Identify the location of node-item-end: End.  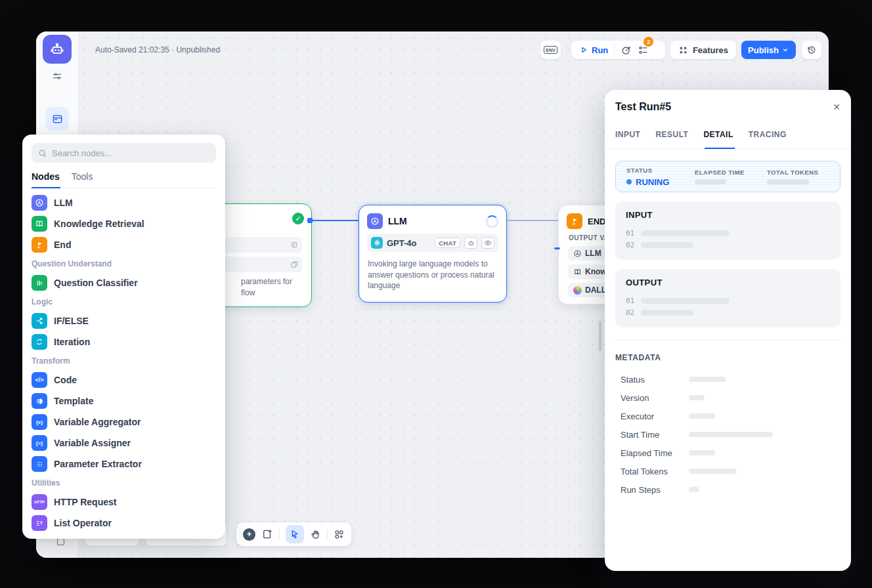
(123, 245).